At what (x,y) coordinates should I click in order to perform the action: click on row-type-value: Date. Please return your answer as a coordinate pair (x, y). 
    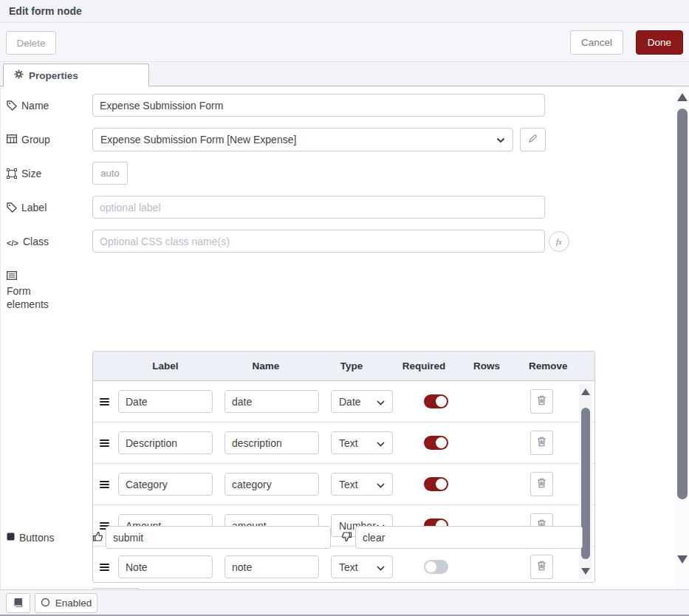
    Looking at the image, I should click on (350, 402).